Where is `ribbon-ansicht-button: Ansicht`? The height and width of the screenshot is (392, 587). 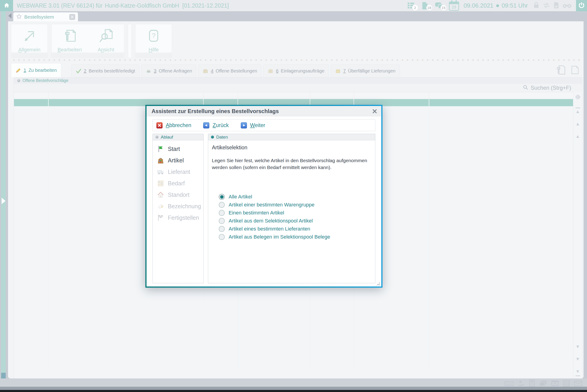 ribbon-ansicht-button: Ansicht is located at coordinates (106, 41).